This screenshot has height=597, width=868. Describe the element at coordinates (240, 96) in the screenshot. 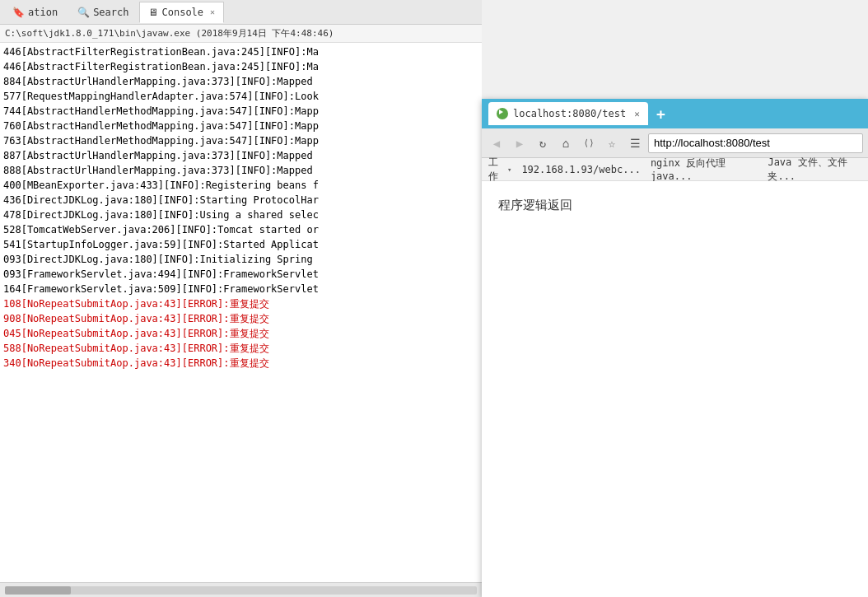

I see `table-row: 577[RequestMappingHandlerAdapter.java:57…` at that location.